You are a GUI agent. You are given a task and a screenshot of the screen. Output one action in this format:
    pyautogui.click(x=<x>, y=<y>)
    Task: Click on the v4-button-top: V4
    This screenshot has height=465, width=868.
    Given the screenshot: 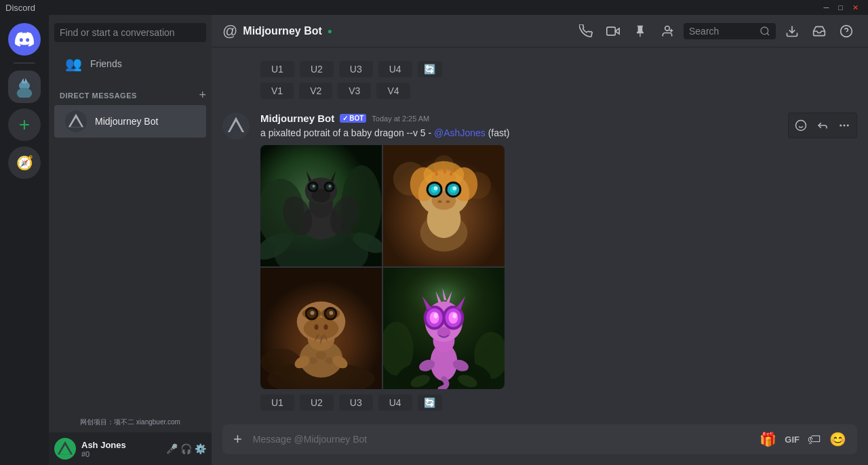 What is the action you would take?
    pyautogui.click(x=393, y=91)
    